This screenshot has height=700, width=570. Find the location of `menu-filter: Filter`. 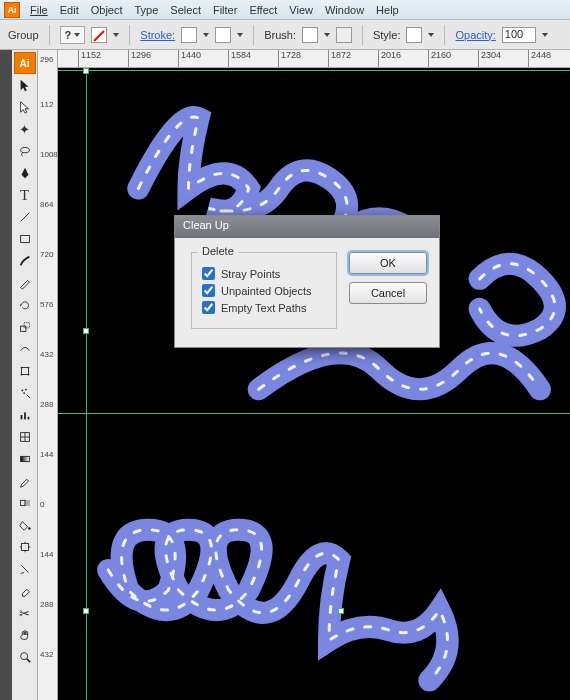

menu-filter: Filter is located at coordinates (225, 10).